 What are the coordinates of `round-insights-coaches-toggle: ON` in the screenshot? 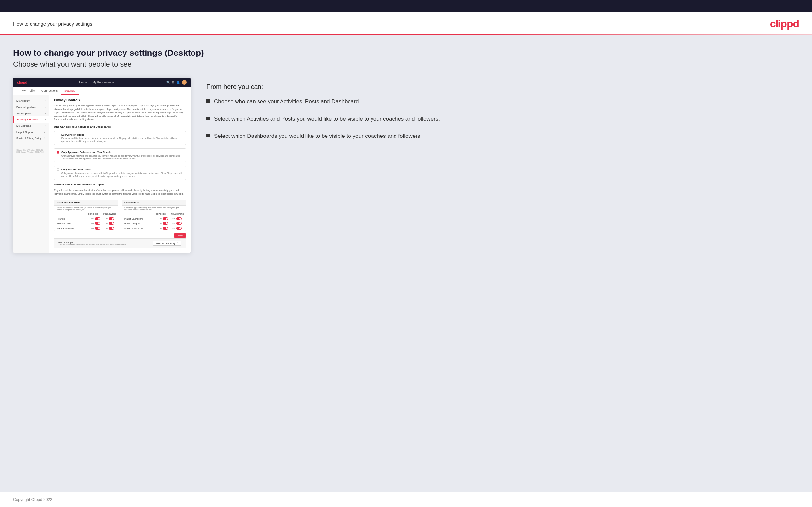 It's located at (163, 223).